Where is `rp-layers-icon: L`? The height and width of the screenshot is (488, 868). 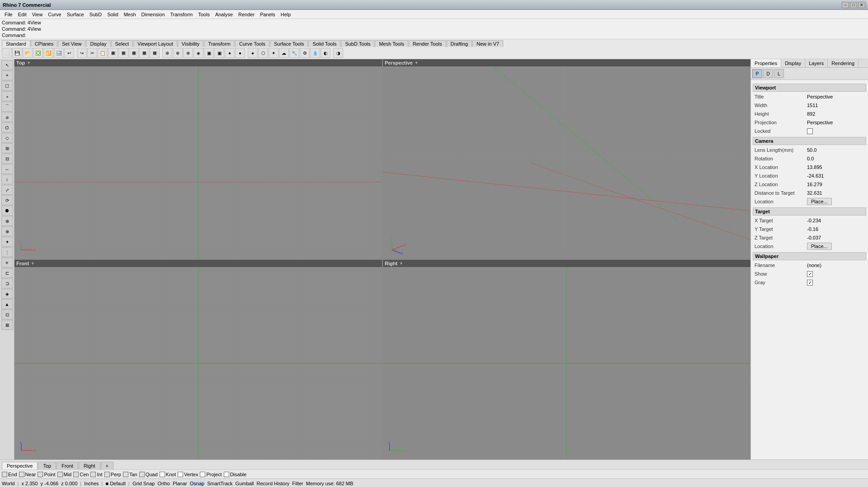 rp-layers-icon: L is located at coordinates (779, 74).